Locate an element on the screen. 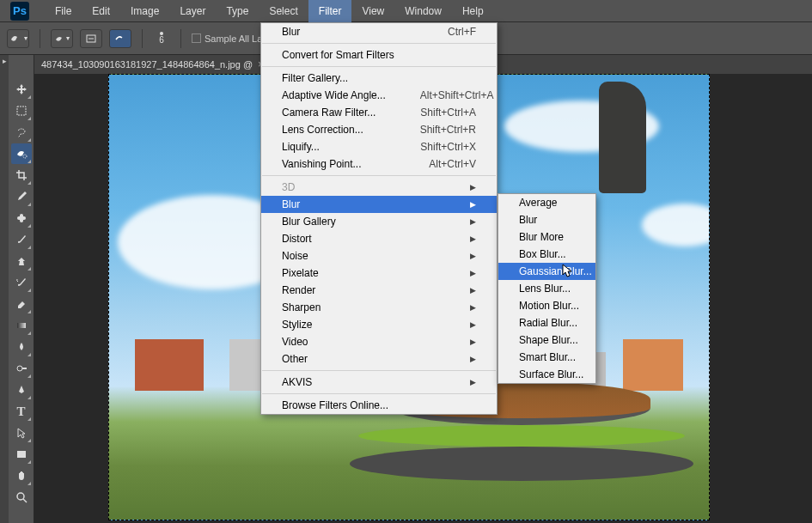 The height and width of the screenshot is (523, 812). hand-tool is located at coordinates (21, 476).